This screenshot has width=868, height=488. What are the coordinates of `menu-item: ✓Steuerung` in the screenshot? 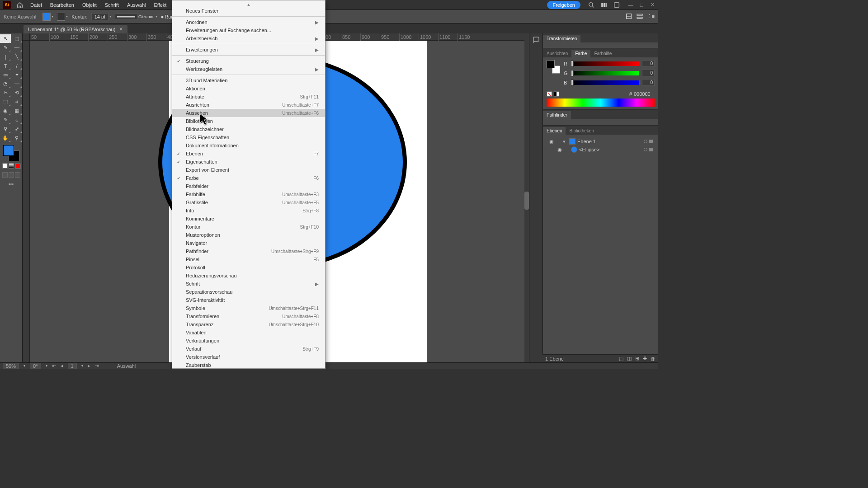 It's located at (249, 61).